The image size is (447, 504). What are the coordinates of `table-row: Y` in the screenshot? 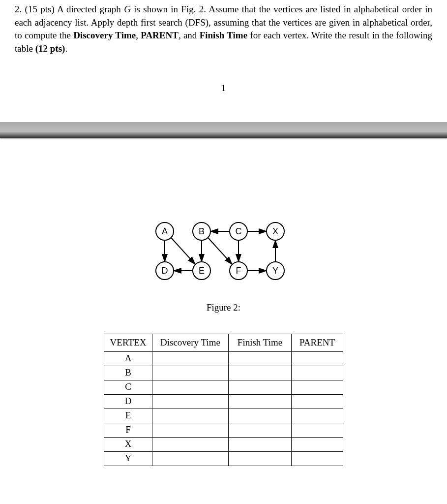 It's located at (224, 459).